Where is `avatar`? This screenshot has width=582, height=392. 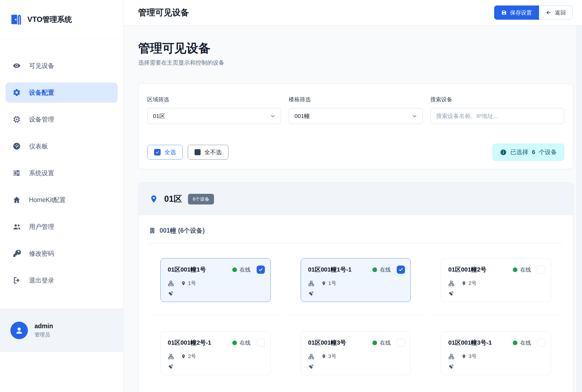 avatar is located at coordinates (19, 330).